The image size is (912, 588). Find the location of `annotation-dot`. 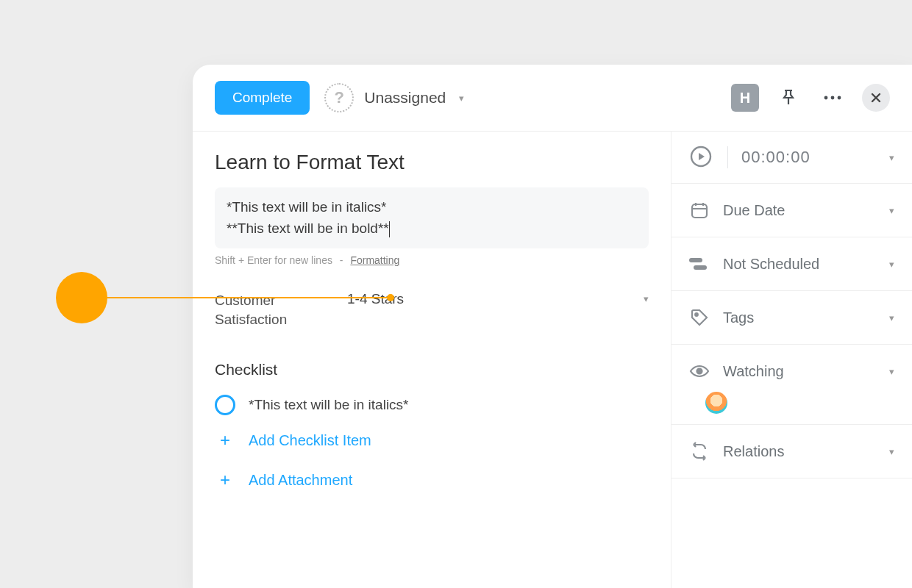

annotation-dot is located at coordinates (82, 298).